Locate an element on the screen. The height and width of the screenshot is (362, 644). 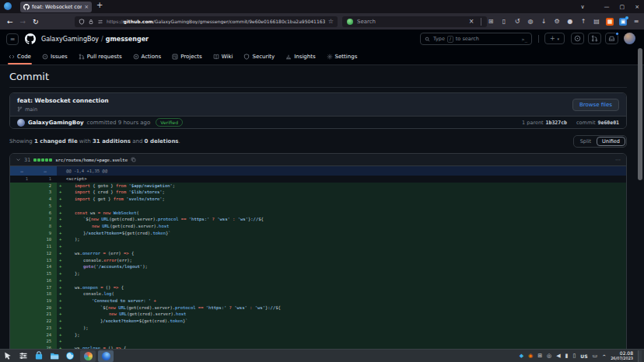
repo-tab-settings: Settings is located at coordinates (342, 56).